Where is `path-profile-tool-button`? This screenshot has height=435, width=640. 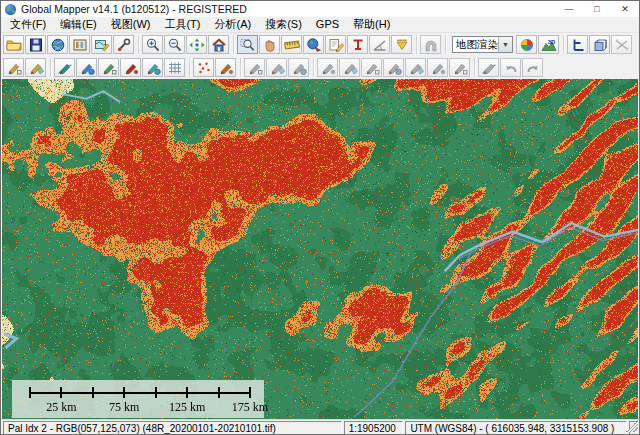
path-profile-tool-button is located at coordinates (358, 44).